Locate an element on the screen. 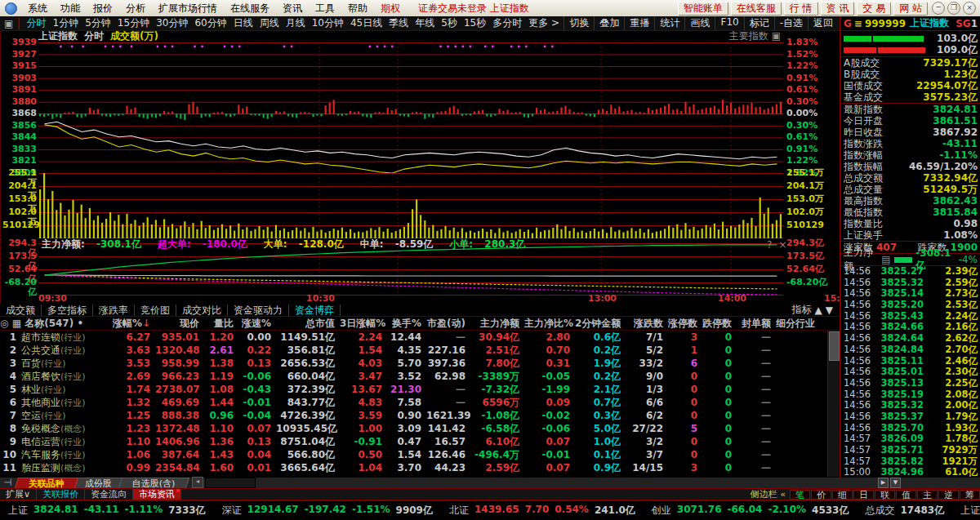  toolbar-action: F10 is located at coordinates (728, 23).